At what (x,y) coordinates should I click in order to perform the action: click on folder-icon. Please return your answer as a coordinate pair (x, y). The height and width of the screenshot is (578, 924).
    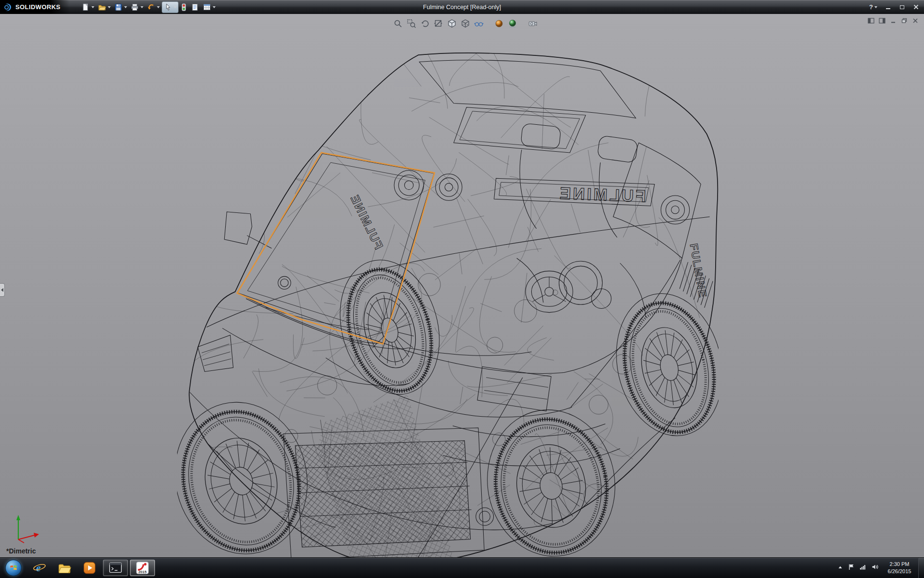
    Looking at the image, I should click on (64, 568).